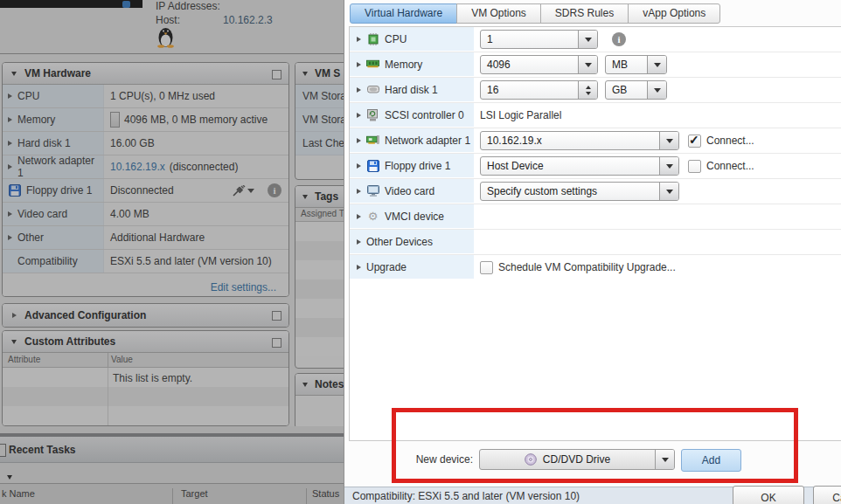  I want to click on column-target: Target, so click(194, 494).